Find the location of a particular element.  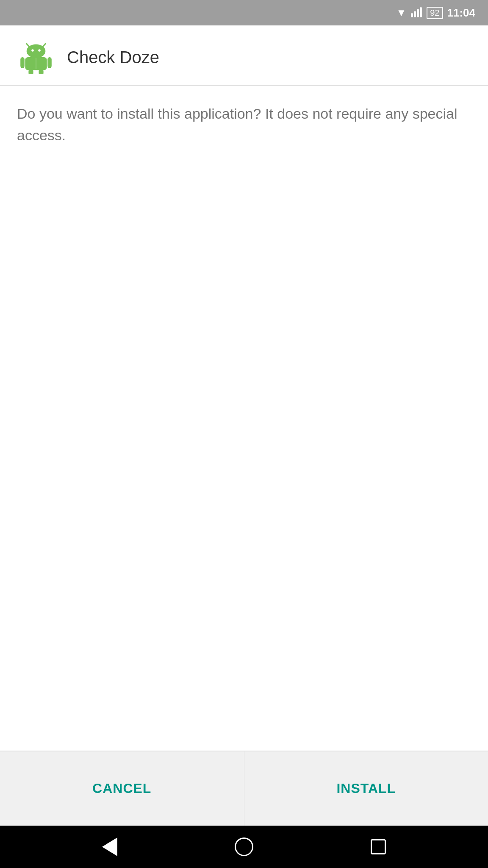

back-button is located at coordinates (110, 847).